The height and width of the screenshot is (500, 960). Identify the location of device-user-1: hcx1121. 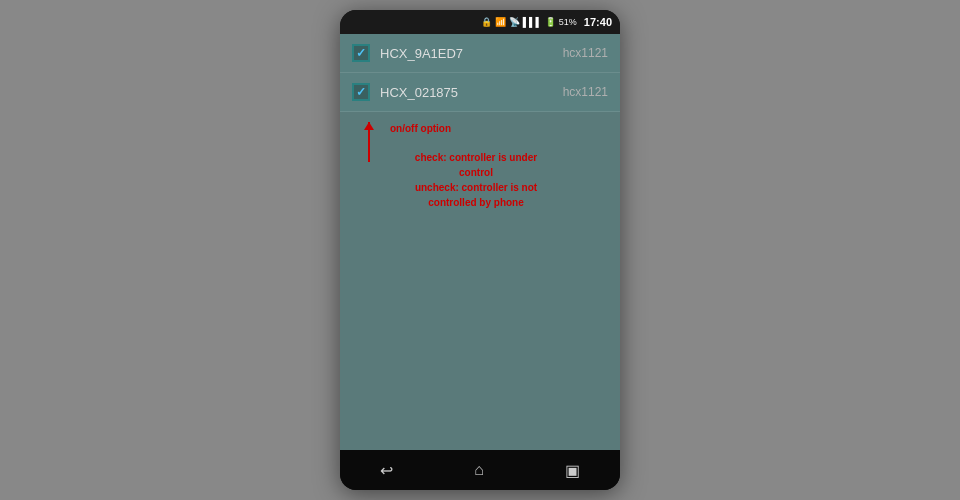
(586, 53).